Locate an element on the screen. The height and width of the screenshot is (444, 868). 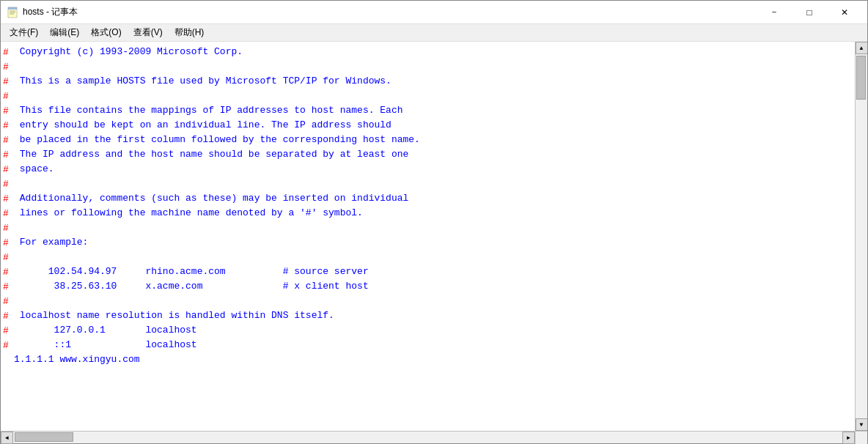
gutter-line is located at coordinates (6, 360).